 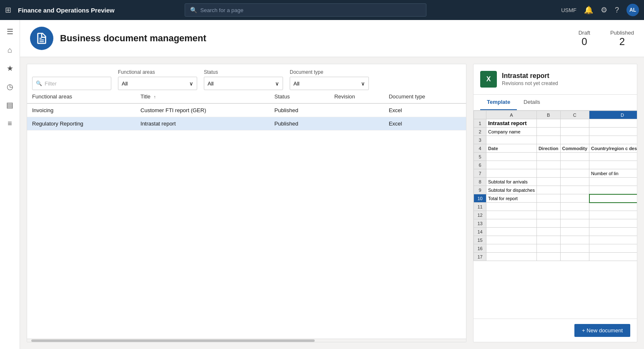 What do you see at coordinates (247, 110) in the screenshot?
I see `table-row: Invoicing Customer FTI report (GER) Publ…` at bounding box center [247, 110].